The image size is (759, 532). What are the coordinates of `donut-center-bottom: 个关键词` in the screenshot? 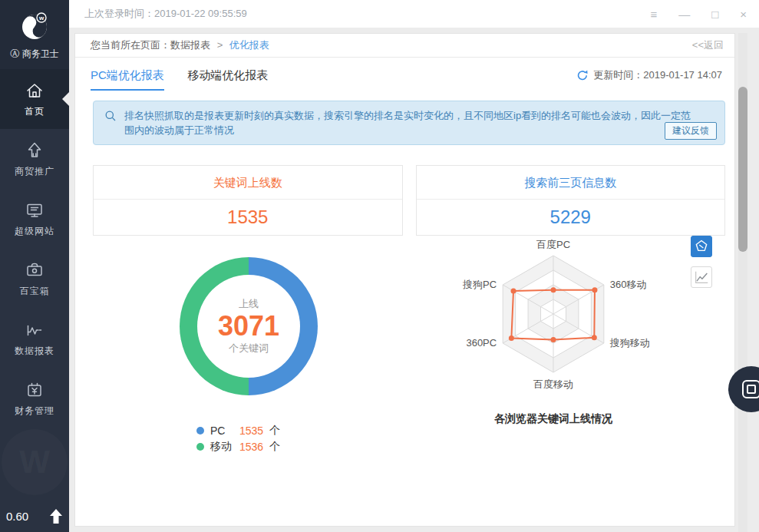 It's located at (249, 349).